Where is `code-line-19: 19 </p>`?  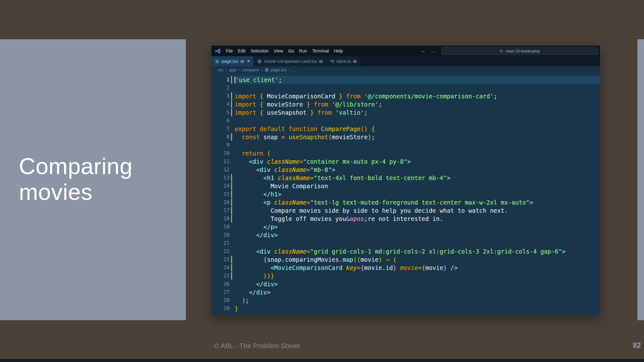 code-line-19: 19 </p> is located at coordinates (406, 227).